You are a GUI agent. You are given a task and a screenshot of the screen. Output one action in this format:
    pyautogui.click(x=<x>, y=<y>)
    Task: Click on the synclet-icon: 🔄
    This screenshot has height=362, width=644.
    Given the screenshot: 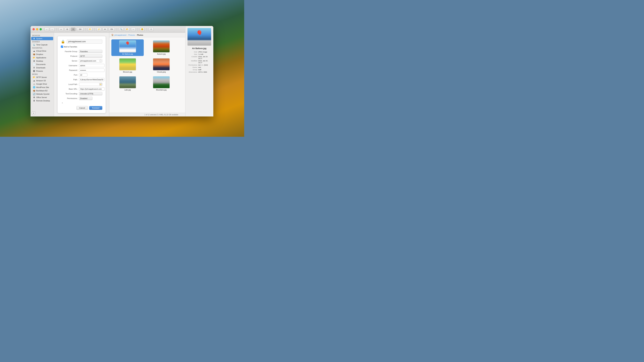 What is the action you would take?
    pyautogui.click(x=34, y=94)
    